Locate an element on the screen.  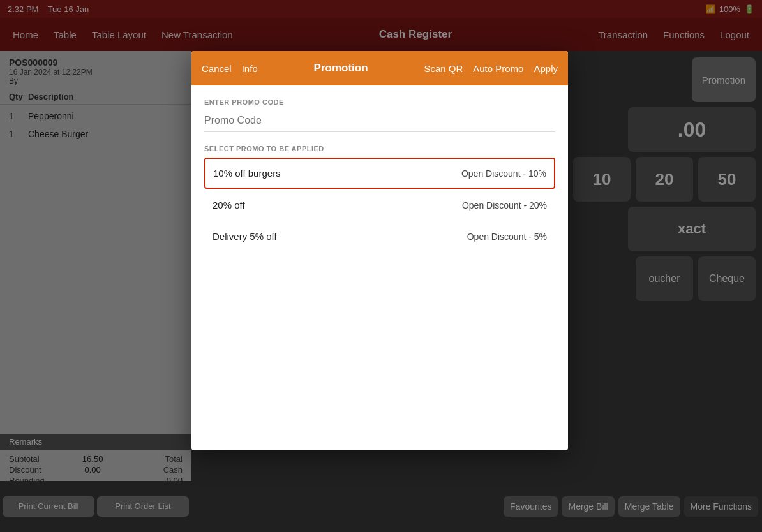
modal-header: Cancel Info Promotion Scan QR Auto Promo… is located at coordinates (380, 68).